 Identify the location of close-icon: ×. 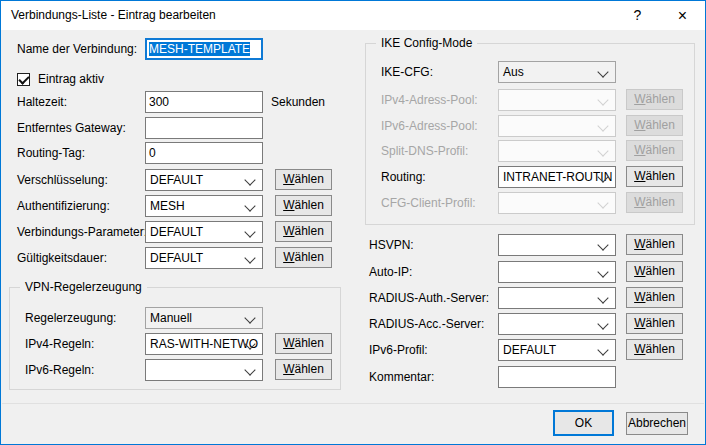
(682, 16).